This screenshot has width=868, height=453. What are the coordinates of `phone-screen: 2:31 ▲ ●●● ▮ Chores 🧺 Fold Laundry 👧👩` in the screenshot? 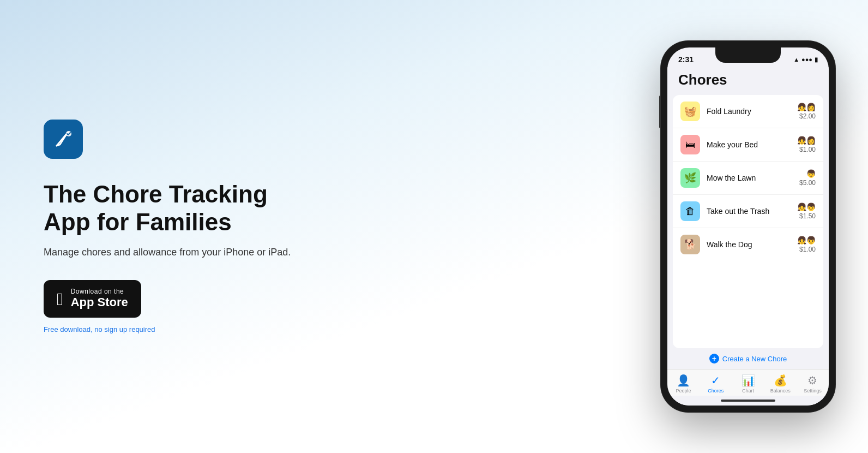 It's located at (748, 226).